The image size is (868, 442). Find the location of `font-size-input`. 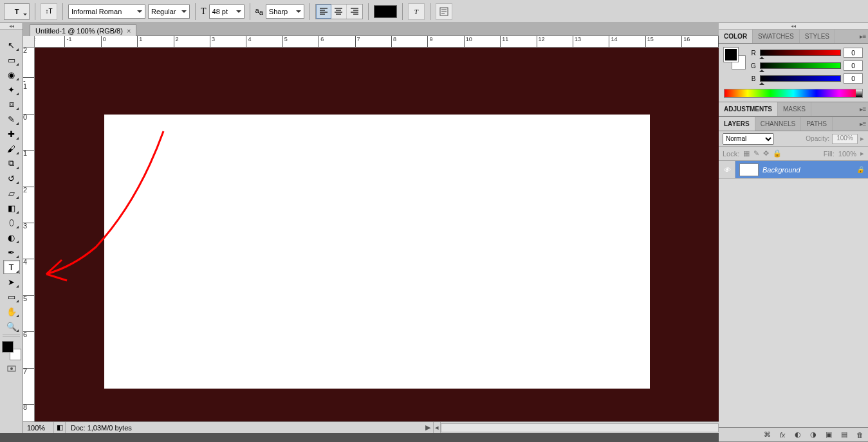

font-size-input is located at coordinates (224, 12).